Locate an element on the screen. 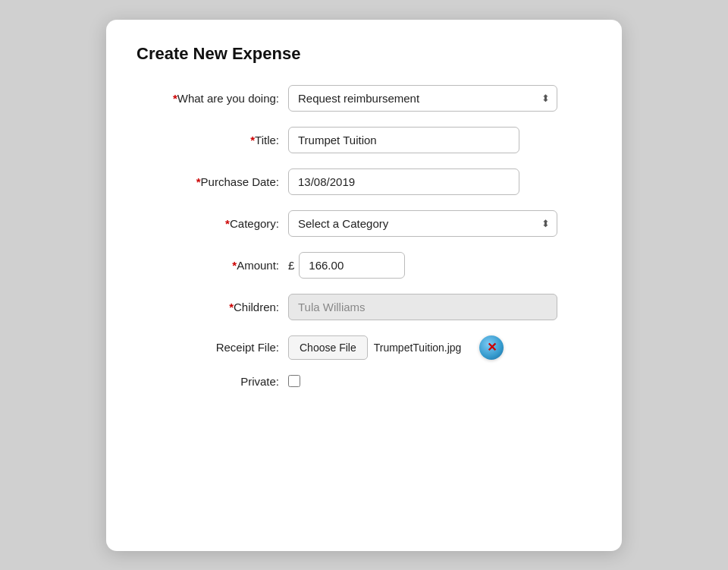  what-doing-row: *What are you doing: Request reimburseme… is located at coordinates (364, 99).